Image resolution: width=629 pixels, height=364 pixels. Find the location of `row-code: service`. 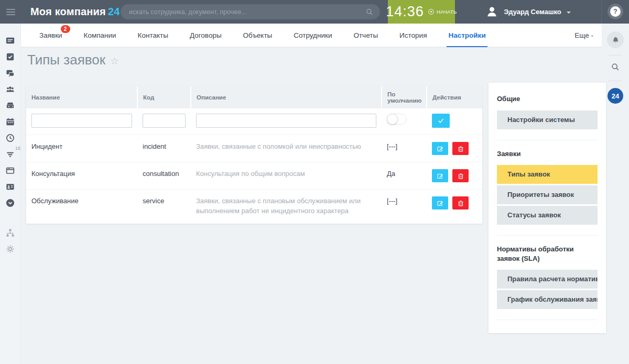

row-code: service is located at coordinates (164, 206).